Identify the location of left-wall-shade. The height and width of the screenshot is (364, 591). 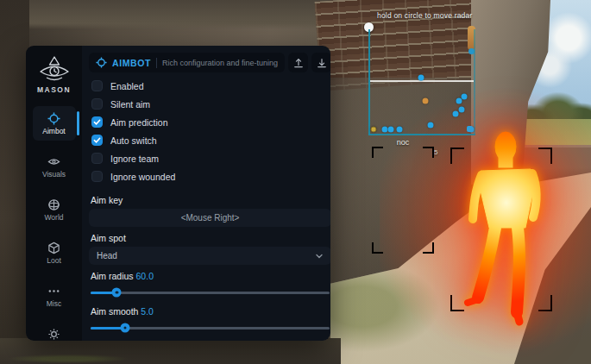
(15, 182).